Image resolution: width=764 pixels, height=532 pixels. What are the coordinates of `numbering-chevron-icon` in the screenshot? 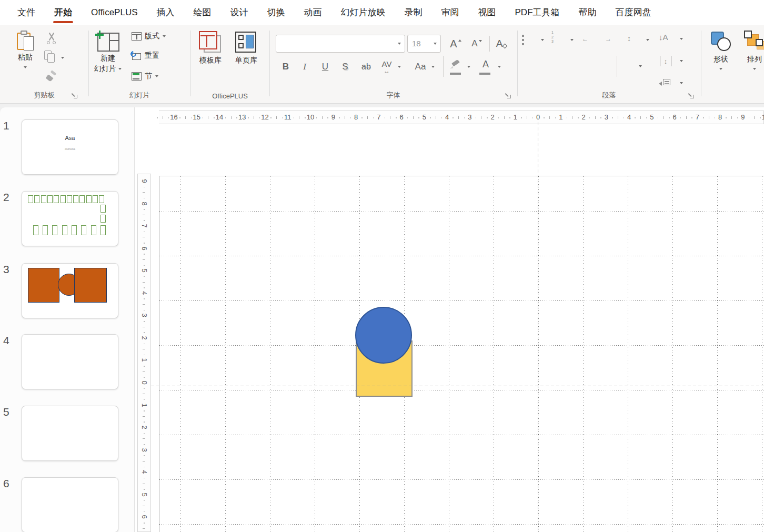 It's located at (572, 40).